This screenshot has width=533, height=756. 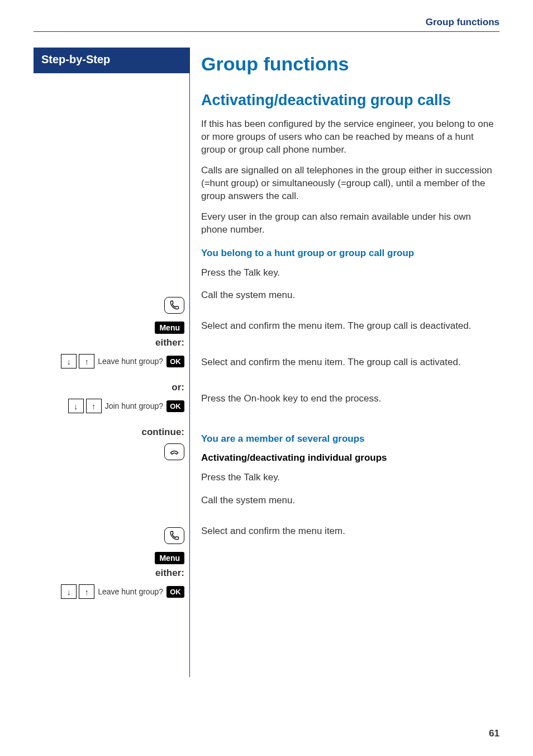 I want to click on onhook-key-icon, so click(x=174, y=452).